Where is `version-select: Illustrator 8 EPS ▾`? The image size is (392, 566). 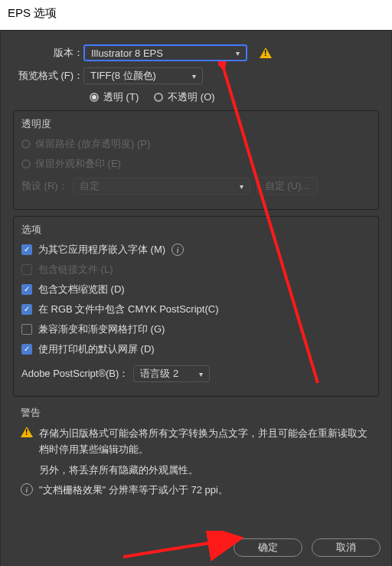 version-select: Illustrator 8 EPS ▾ is located at coordinates (165, 53).